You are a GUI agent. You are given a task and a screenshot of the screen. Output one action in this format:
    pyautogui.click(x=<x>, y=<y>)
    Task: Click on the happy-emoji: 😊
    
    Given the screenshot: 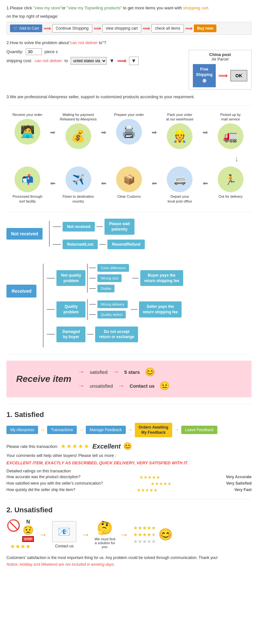 What is the action you would take?
    pyautogui.click(x=150, y=372)
    